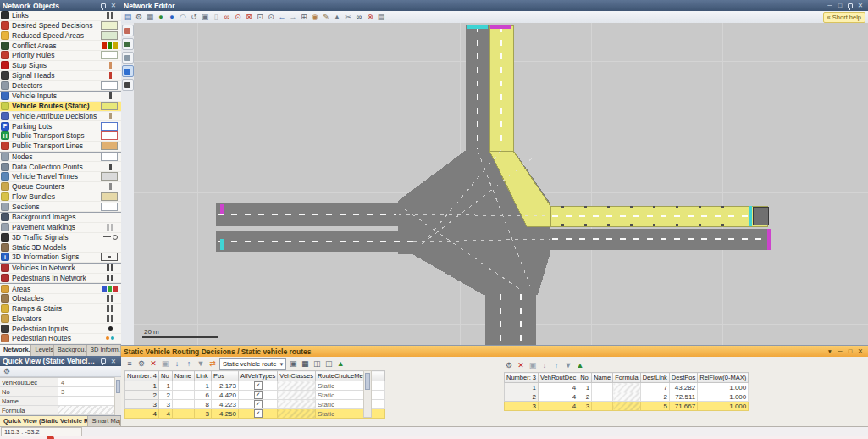  I want to click on network-object-item-flow-bundles: Flow Bundles, so click(61, 197).